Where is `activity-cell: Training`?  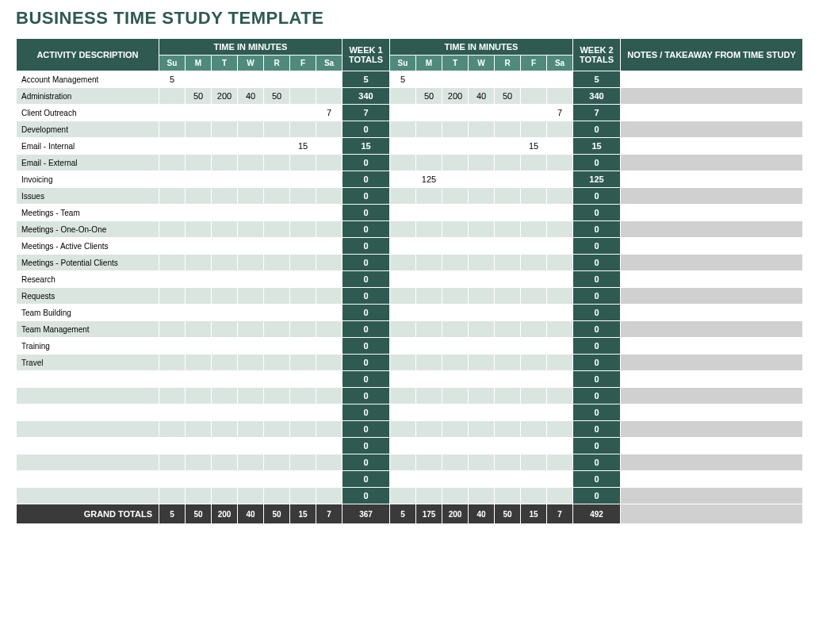 activity-cell: Training is located at coordinates (88, 346).